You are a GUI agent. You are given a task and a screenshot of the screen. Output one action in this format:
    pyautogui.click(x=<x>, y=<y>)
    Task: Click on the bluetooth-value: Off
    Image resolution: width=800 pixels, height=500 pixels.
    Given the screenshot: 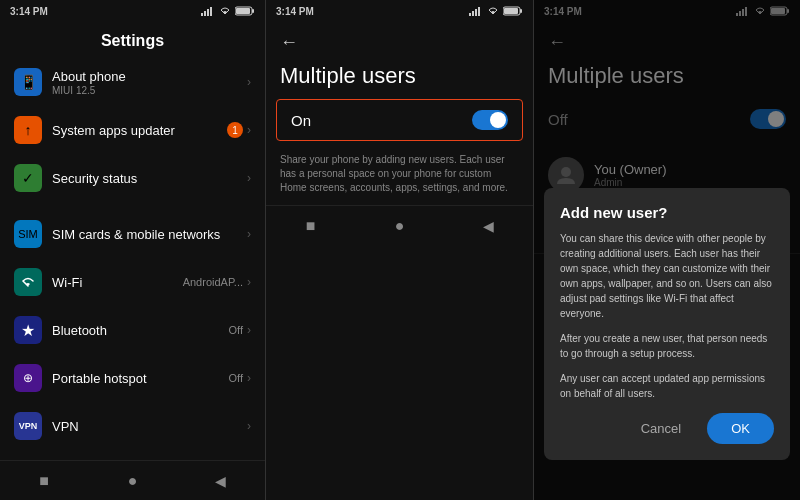 What is the action you would take?
    pyautogui.click(x=236, y=330)
    